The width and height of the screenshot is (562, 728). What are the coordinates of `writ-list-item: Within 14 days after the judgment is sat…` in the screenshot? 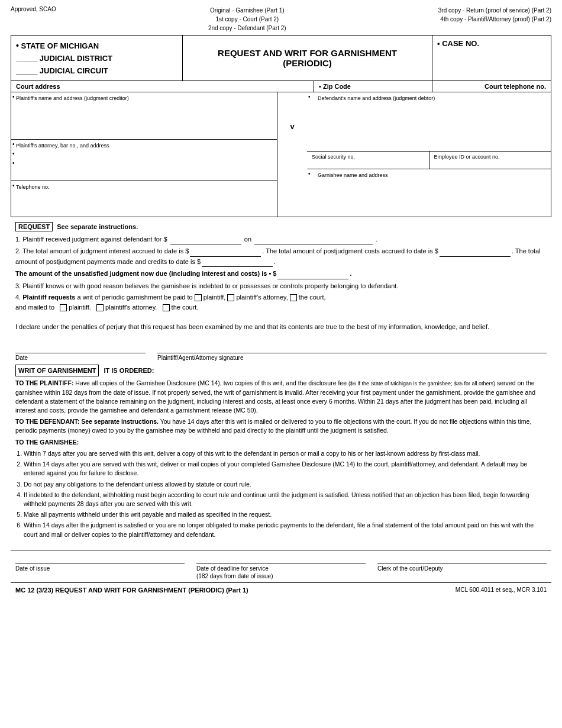 It's located at (285, 530).